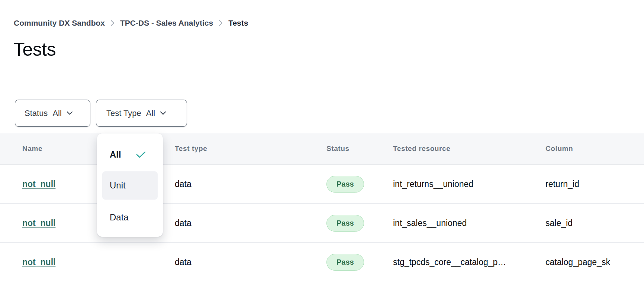 The width and height of the screenshot is (644, 281). Describe the element at coordinates (595, 184) in the screenshot. I see `column-cell: return_id` at that location.